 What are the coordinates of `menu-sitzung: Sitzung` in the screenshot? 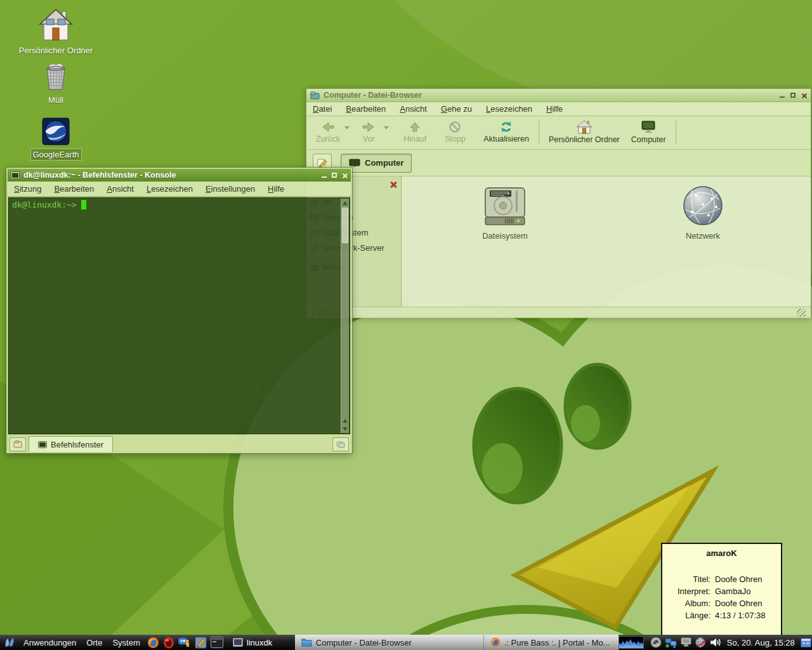 It's located at (28, 189).